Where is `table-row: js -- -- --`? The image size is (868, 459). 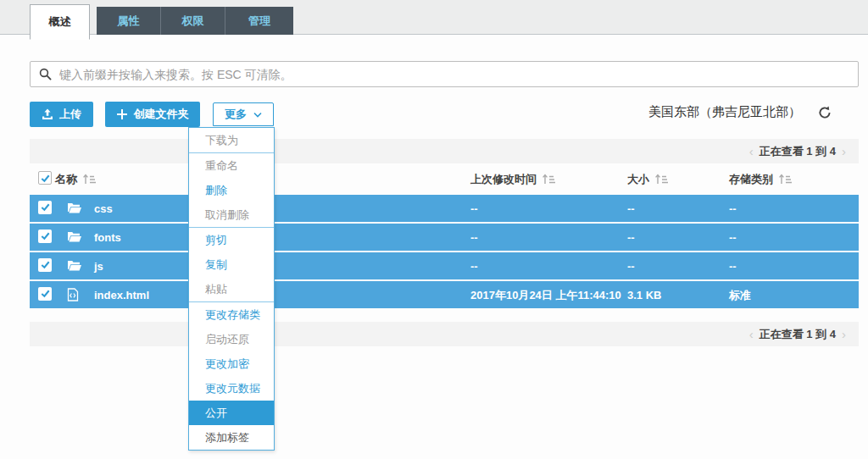
table-row: js -- -- -- is located at coordinates (444, 266).